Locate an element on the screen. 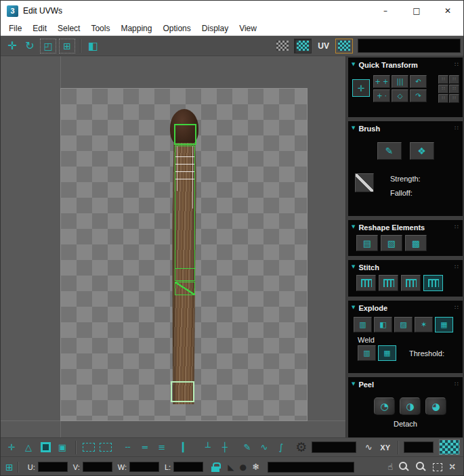  uv-shell-bottom is located at coordinates (183, 391).